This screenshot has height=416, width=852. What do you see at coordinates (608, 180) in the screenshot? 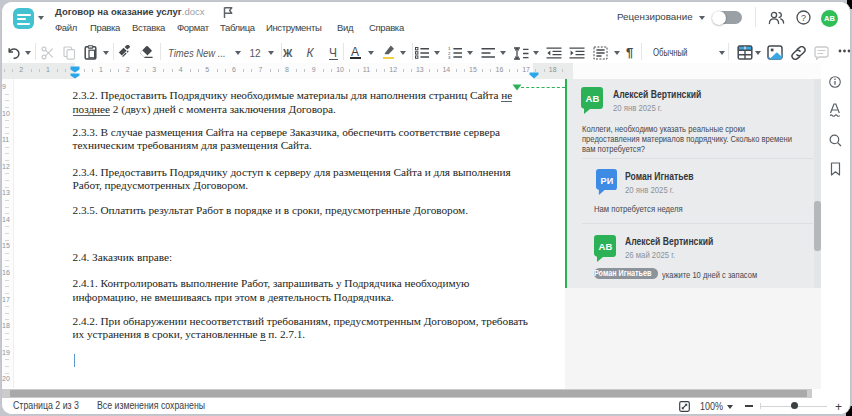
I see `svg-text: РИ` at bounding box center [608, 180].